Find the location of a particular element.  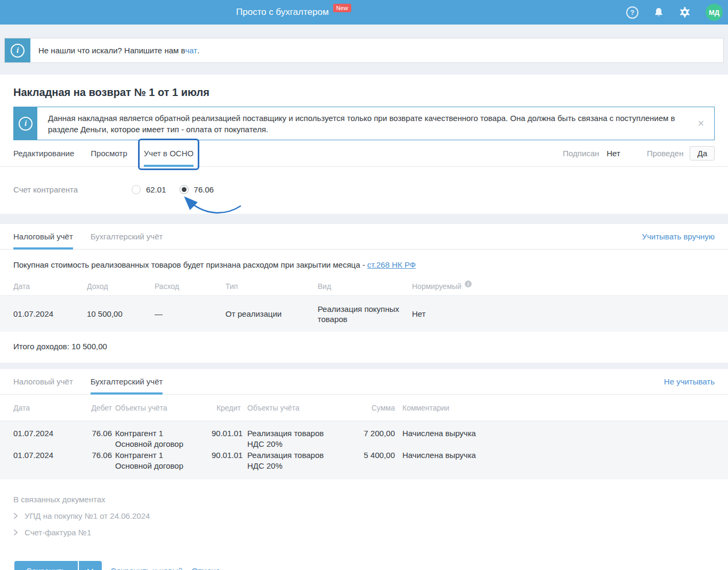

tab-tax-accounting-label: Налоговый учёт is located at coordinates (43, 237).